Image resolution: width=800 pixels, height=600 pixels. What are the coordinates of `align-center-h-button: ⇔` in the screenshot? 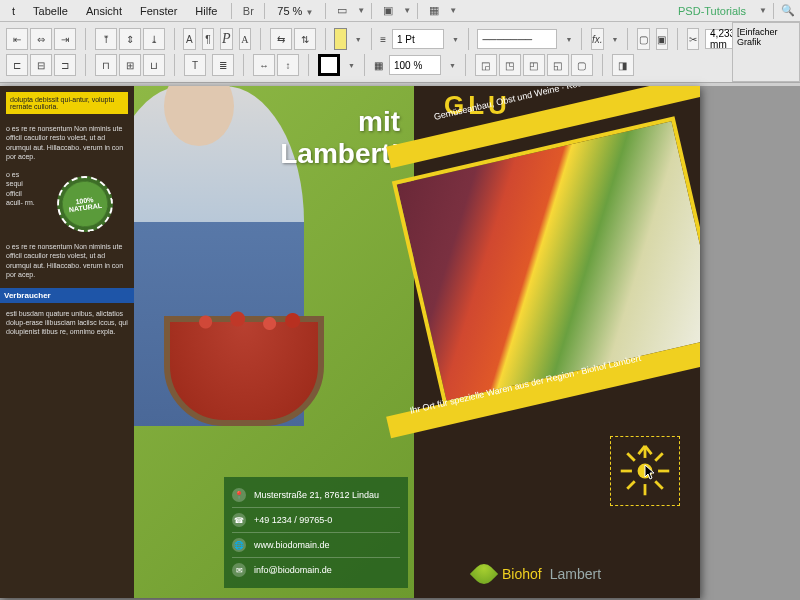 It's located at (41, 39).